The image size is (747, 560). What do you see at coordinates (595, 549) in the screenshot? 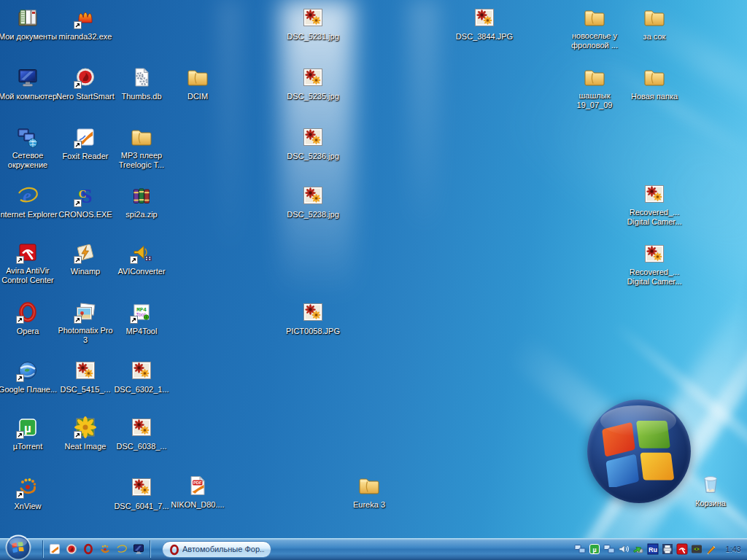
I see `tray-utorrent-icon: µ` at bounding box center [595, 549].